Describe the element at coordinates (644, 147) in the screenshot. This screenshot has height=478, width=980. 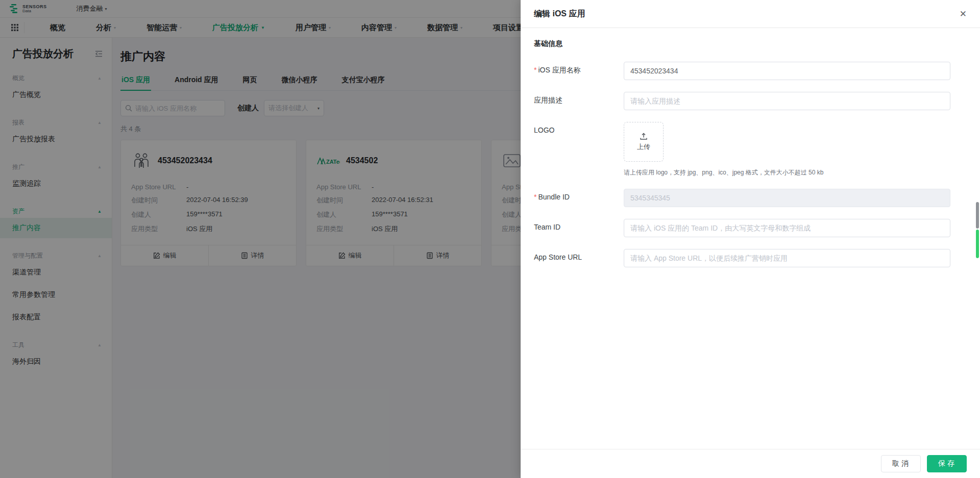
I see `upload-label: 上传` at that location.